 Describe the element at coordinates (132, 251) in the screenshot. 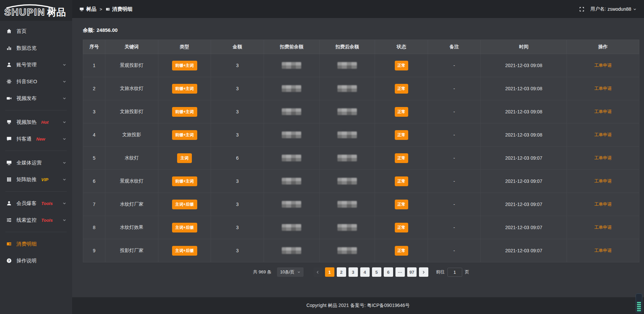

I see `cell-keyword: 投影灯厂家` at that location.